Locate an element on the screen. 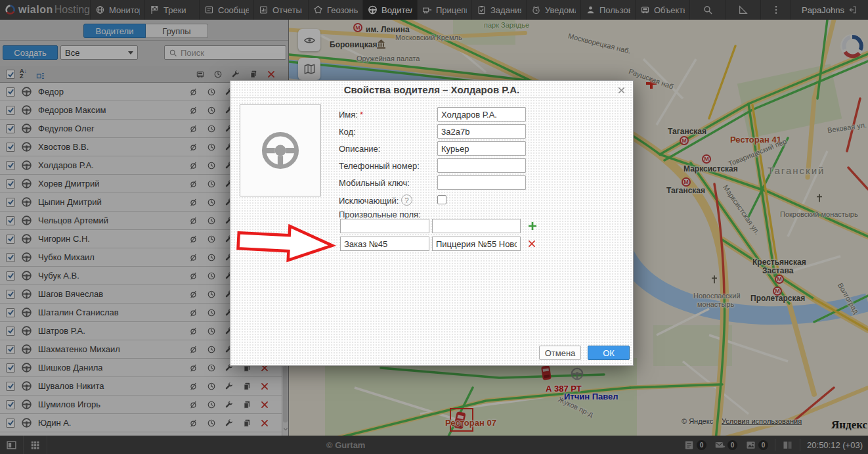  custom-fields-label: Произвольные поля: is located at coordinates (380, 214).